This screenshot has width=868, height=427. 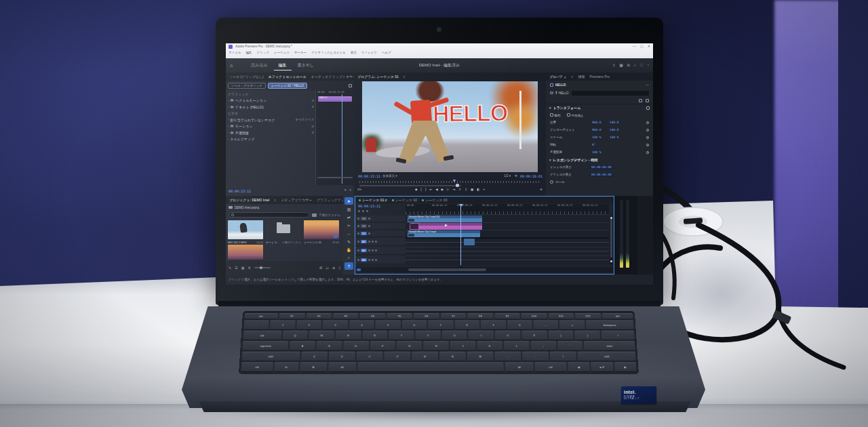 I want to click on slip-tool: ↔, so click(x=349, y=233).